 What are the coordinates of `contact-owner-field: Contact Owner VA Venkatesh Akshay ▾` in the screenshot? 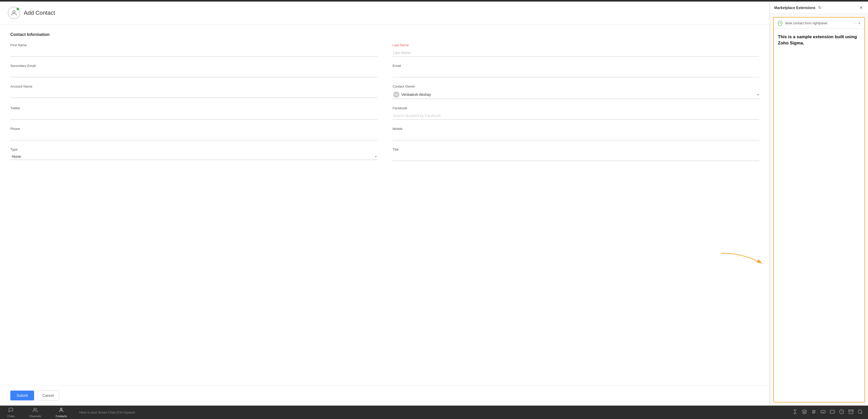 It's located at (576, 92).